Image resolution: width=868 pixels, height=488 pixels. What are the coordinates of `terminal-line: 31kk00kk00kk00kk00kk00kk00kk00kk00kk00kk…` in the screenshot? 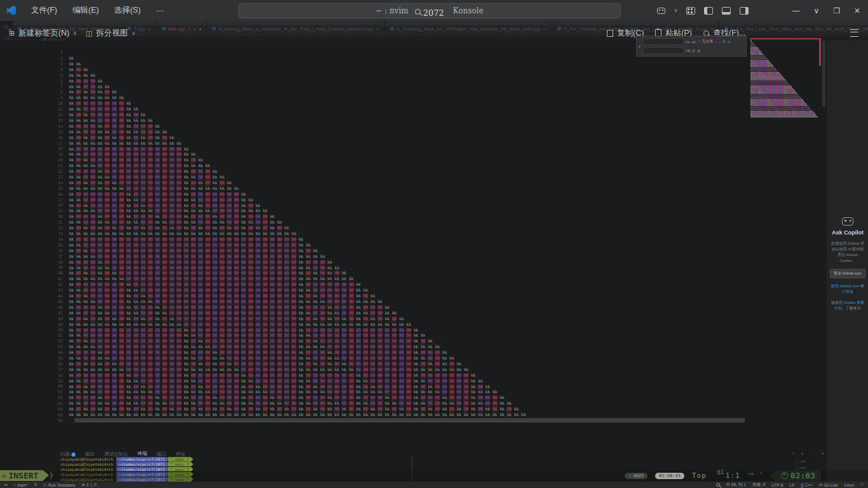 It's located at (272, 222).